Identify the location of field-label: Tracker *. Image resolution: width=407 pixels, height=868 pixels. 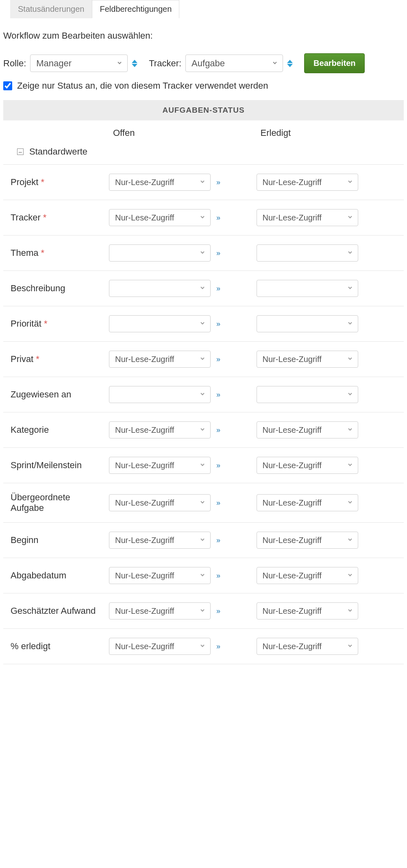
(56, 218).